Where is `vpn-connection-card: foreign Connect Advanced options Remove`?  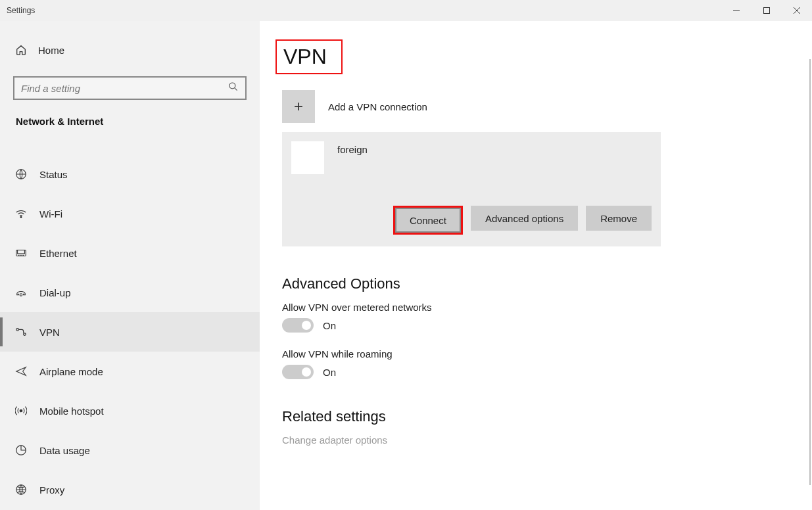 vpn-connection-card: foreign Connect Advanced options Remove is located at coordinates (471, 189).